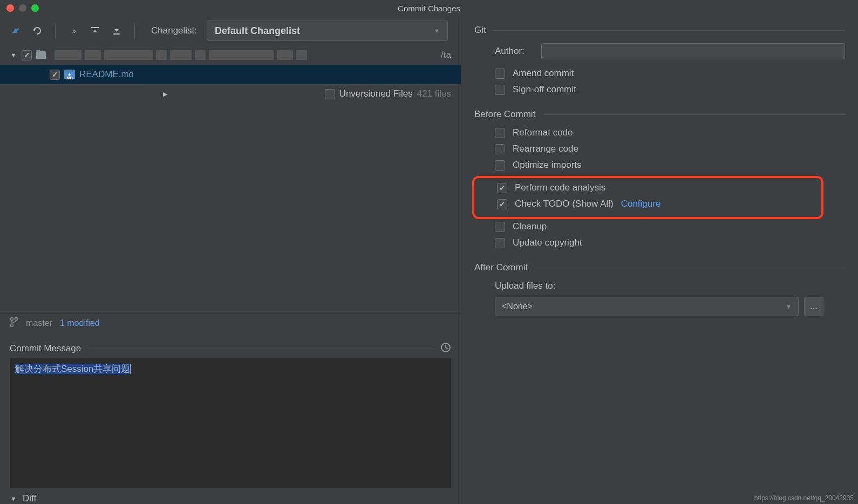 The image size is (858, 504). Describe the element at coordinates (500, 227) in the screenshot. I see `cleanup-checkbox` at that location.